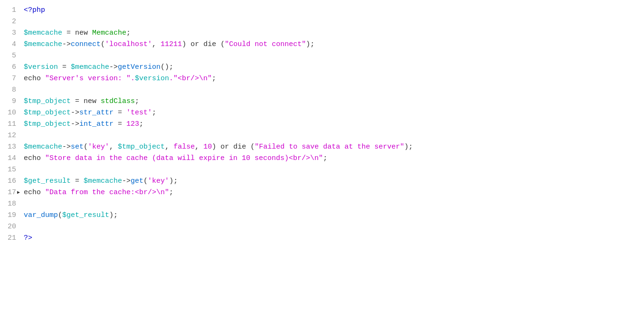 The width and height of the screenshot is (644, 310). Describe the element at coordinates (334, 102) in the screenshot. I see `code-line: $tmp_object = new stdClass;` at that location.